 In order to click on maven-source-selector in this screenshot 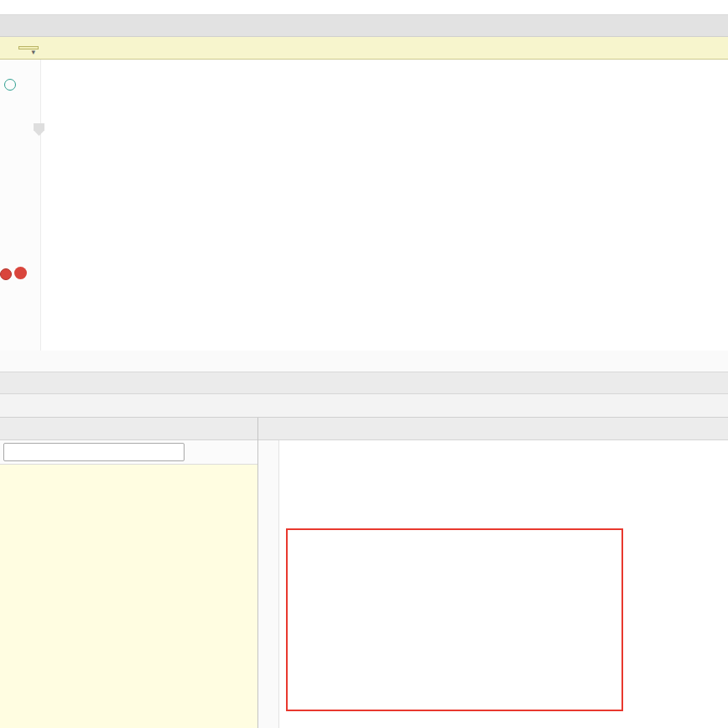, I will do `click(29, 48)`.